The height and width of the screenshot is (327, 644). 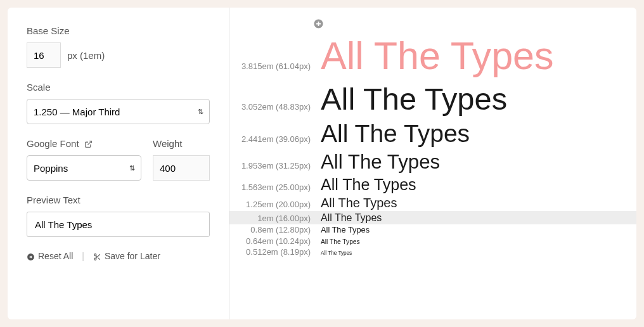 I want to click on base-size-label: Base Size, so click(x=118, y=30).